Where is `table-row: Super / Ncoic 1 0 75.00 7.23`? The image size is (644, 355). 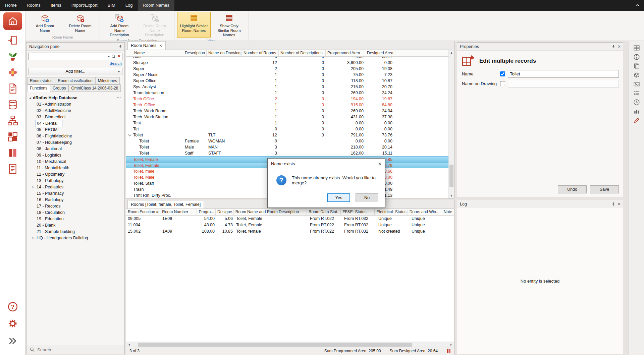 table-row: Super / Ncoic 1 0 75.00 7.23 is located at coordinates (290, 75).